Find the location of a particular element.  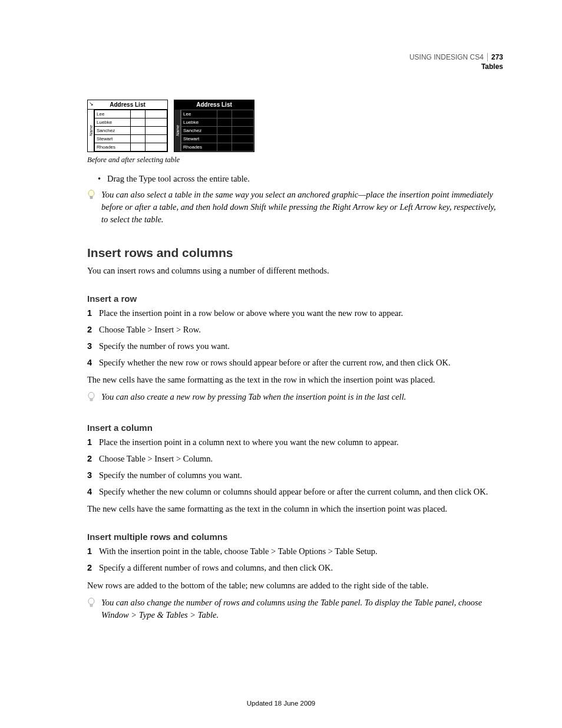

tip-text: You can also create a new row by pressin… is located at coordinates (302, 398).